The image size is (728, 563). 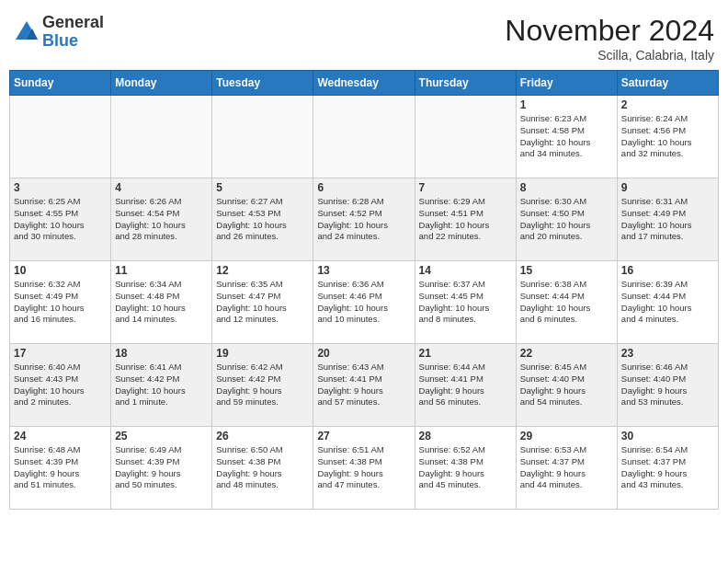 I want to click on calendar-cell: 26Sunrise: 6:50 AM Sunset: 4:38 PM Dayli…, so click(x=263, y=468).